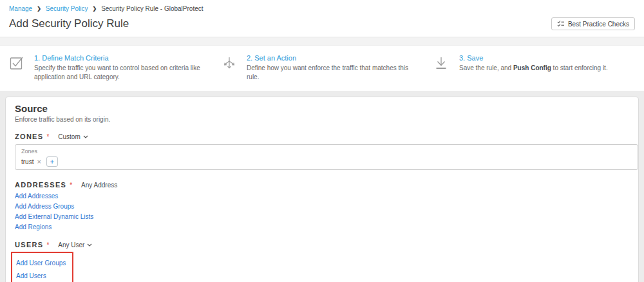 This screenshot has height=282, width=644. I want to click on branch-arrows-icon, so click(229, 68).